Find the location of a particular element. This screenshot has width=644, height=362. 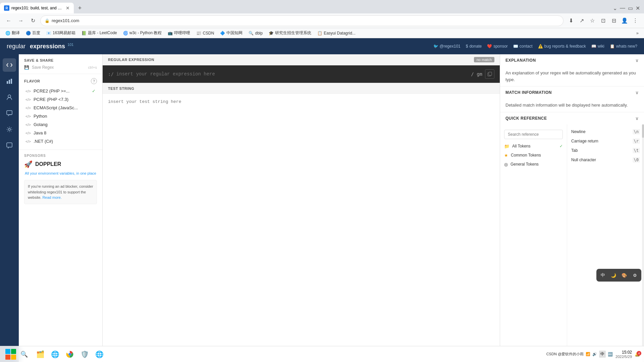

forward-button: → is located at coordinates (21, 21).